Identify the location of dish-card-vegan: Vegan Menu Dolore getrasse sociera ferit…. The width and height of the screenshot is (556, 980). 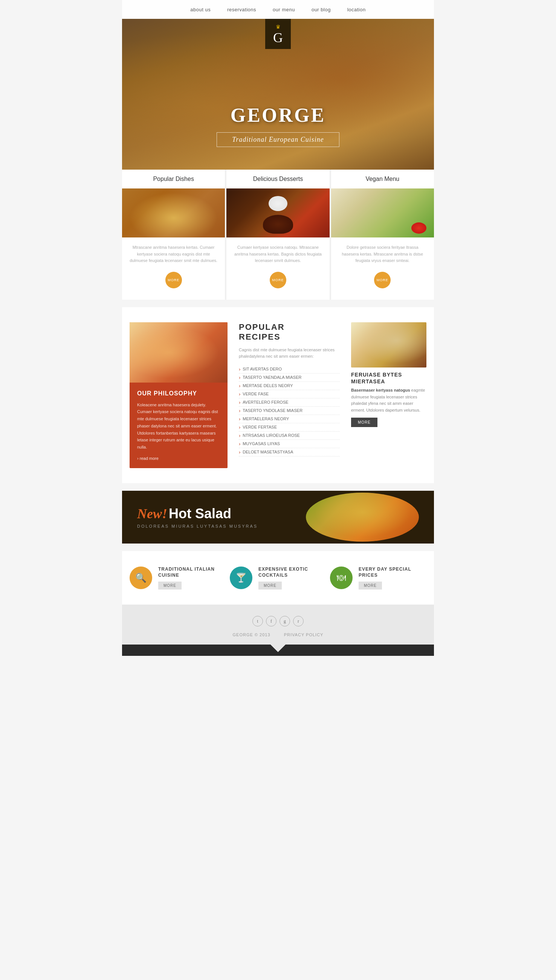
(383, 235).